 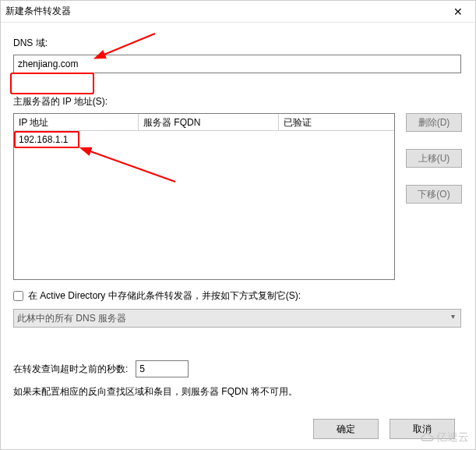 I want to click on replication-scope-select, so click(x=237, y=318).